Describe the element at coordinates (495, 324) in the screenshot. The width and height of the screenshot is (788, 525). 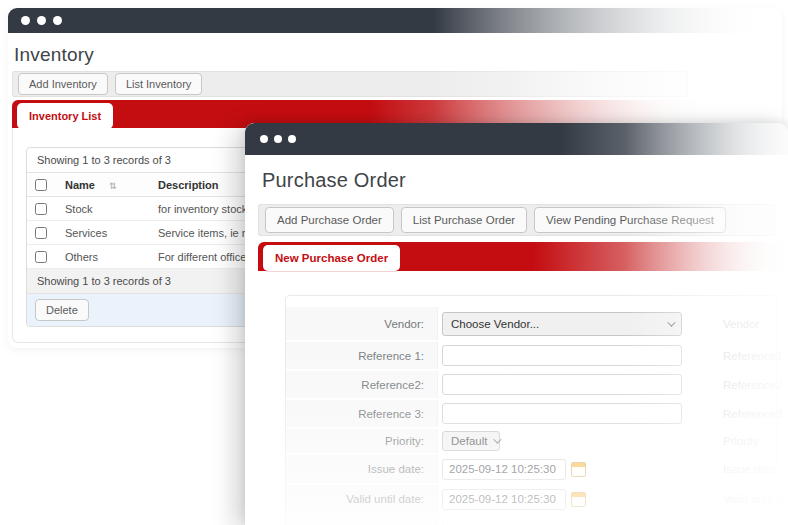
I see `vendor-select-value: Choose Vendor...` at that location.